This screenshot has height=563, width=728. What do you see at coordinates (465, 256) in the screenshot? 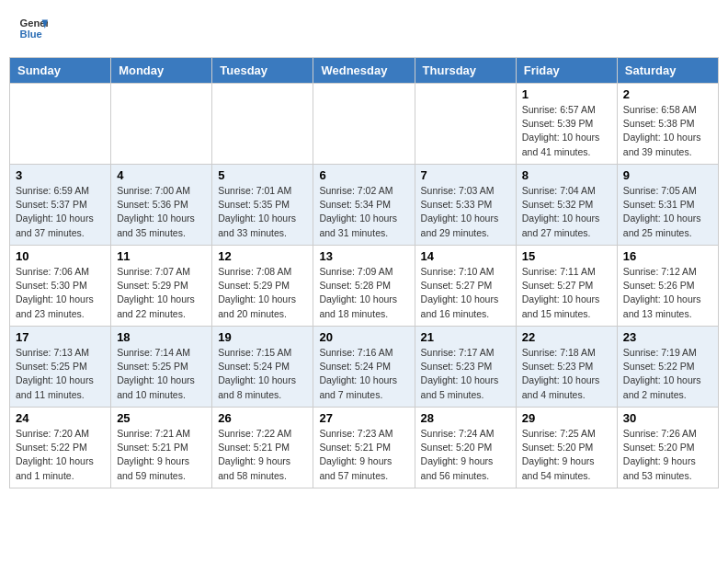
I see `day-number: 14` at bounding box center [465, 256].